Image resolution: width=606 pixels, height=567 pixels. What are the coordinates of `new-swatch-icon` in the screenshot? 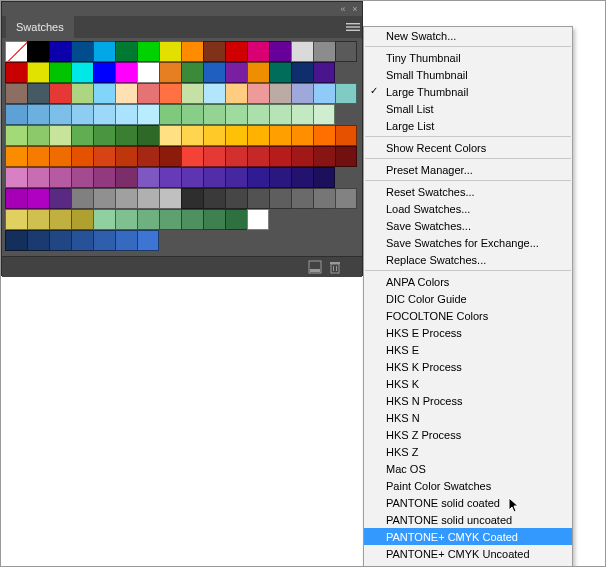 It's located at (315, 267).